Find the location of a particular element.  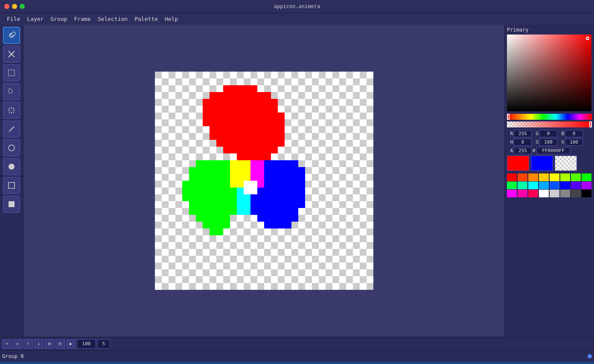

hsv-row: H S V is located at coordinates (550, 142).